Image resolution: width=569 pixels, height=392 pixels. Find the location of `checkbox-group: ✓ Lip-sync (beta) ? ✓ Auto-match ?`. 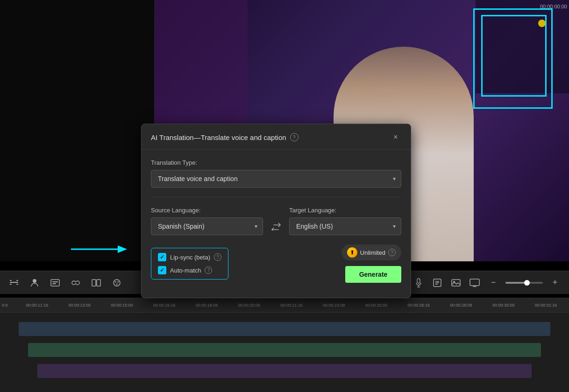

checkbox-group: ✓ Lip-sync (beta) ? ✓ Auto-match ? is located at coordinates (190, 264).